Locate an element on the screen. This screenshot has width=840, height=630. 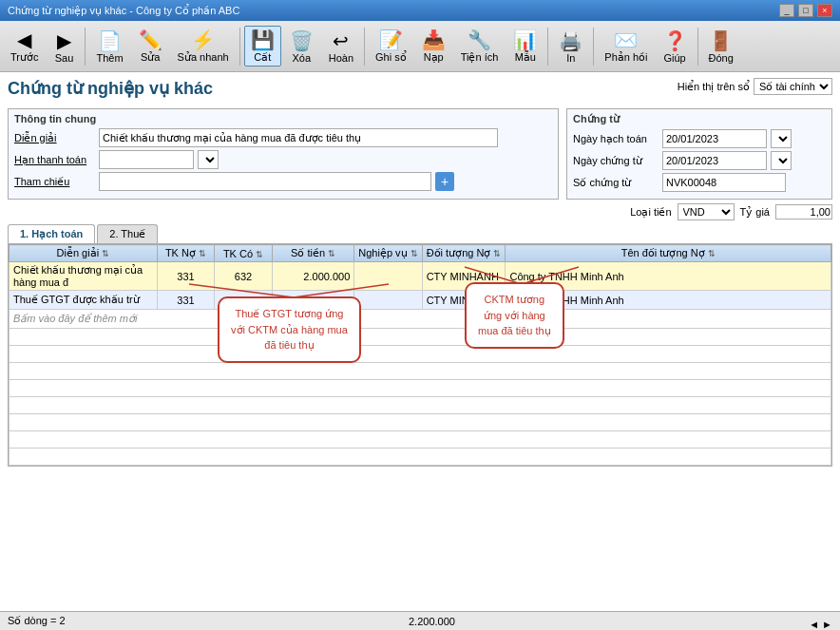
quickedit-button: ⚡ Sửa nhanh is located at coordinates (203, 46).